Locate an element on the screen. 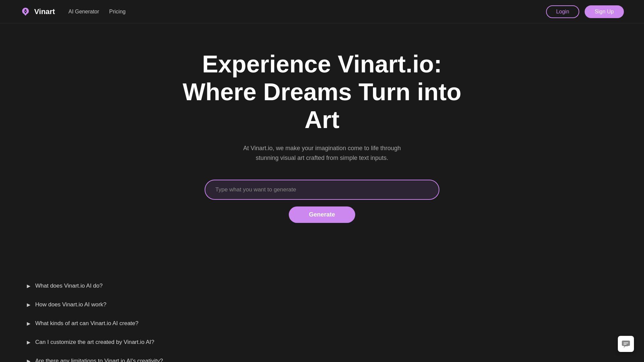 Image resolution: width=644 pixels, height=362 pixels. logo-icon is located at coordinates (25, 12).